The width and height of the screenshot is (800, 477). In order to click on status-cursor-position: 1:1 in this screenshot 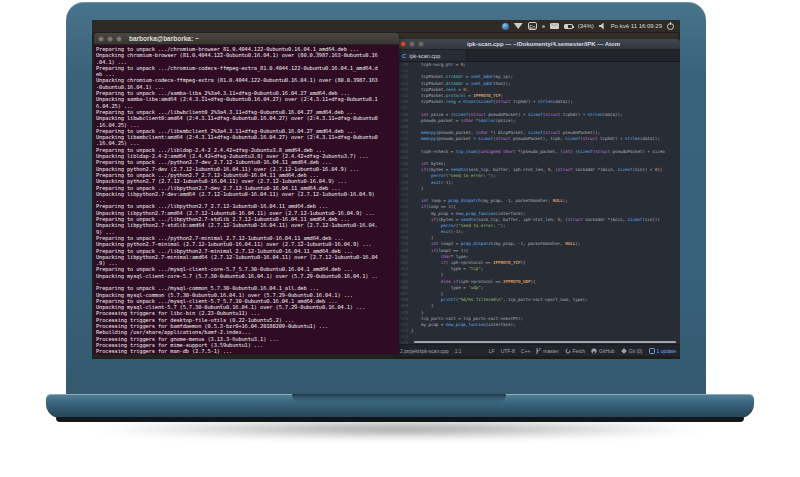, I will do `click(458, 351)`.